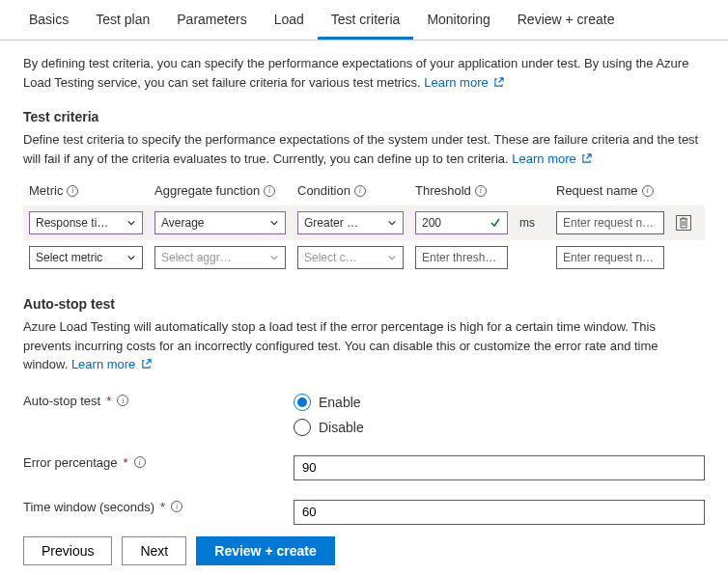 This screenshot has height=575, width=728. What do you see at coordinates (597, 191) in the screenshot?
I see `col-req-label: Request name` at bounding box center [597, 191].